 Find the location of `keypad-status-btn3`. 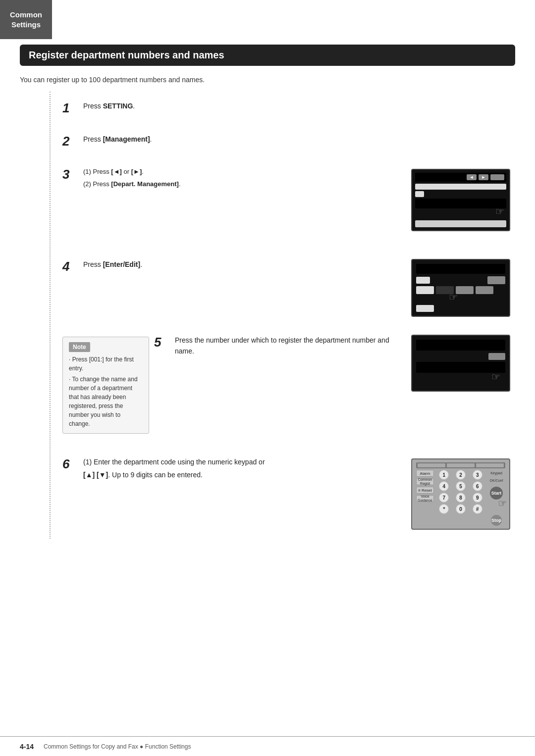

keypad-status-btn3 is located at coordinates (490, 465).